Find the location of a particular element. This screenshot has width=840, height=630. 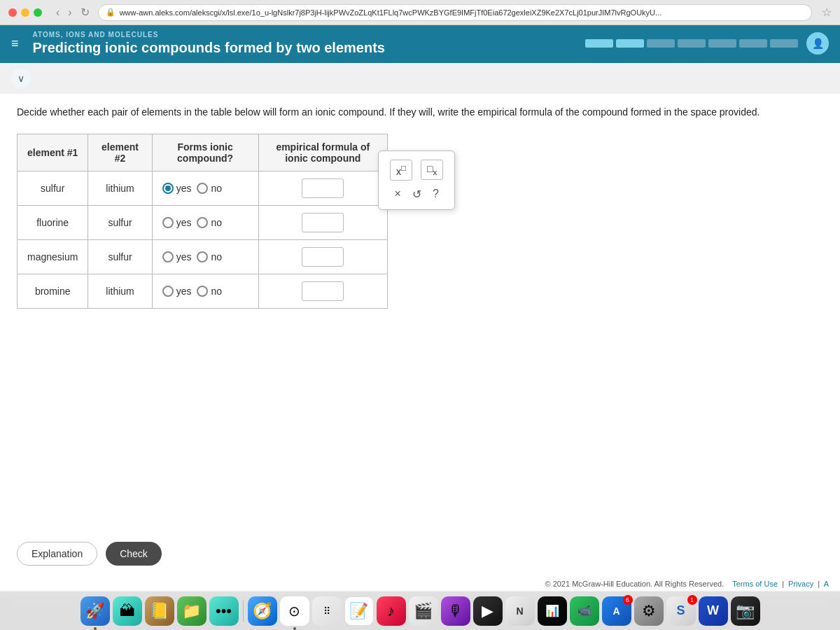

subscript-icon: □x is located at coordinates (432, 169).